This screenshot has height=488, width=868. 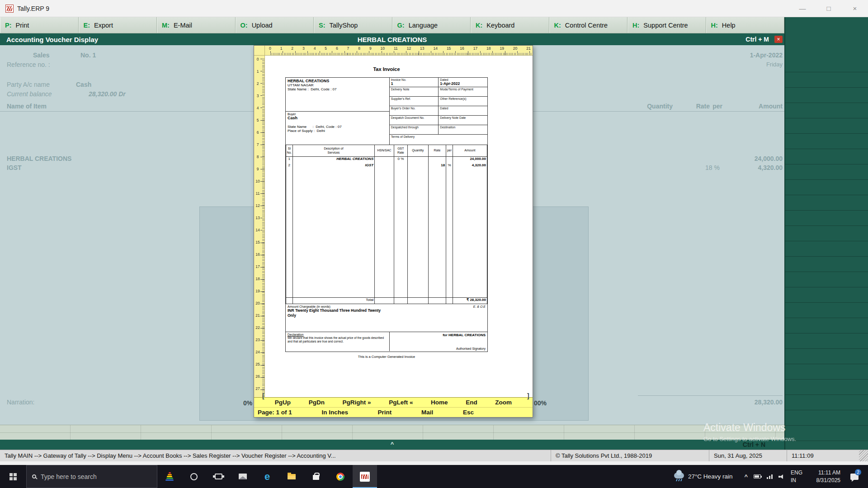 What do you see at coordinates (337, 131) in the screenshot?
I see `buyer-place-of-supply: Place of Supply : Delhi` at bounding box center [337, 131].